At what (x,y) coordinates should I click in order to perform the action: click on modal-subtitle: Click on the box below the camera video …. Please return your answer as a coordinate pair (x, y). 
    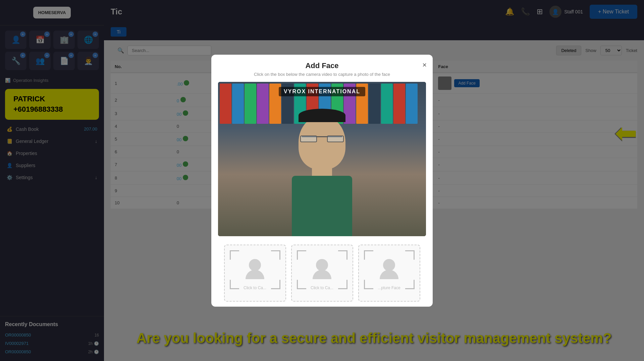
    Looking at the image, I should click on (322, 74).